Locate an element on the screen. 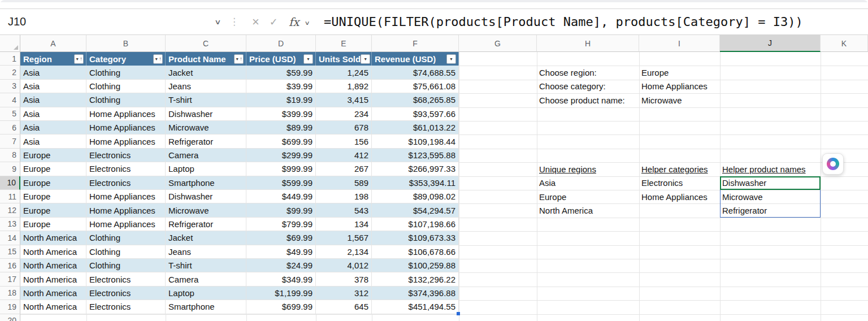 The height and width of the screenshot is (321, 868). formula-expand-chevron-icon: ∨ is located at coordinates (307, 23).